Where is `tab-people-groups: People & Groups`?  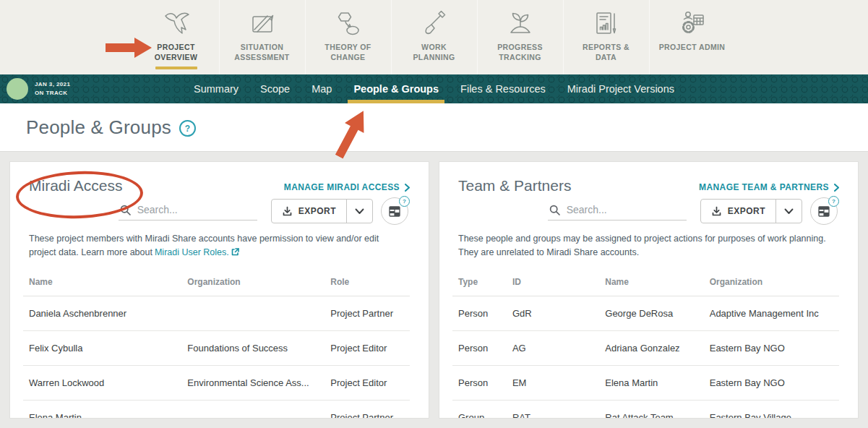
tab-people-groups: People & Groups is located at coordinates (396, 89).